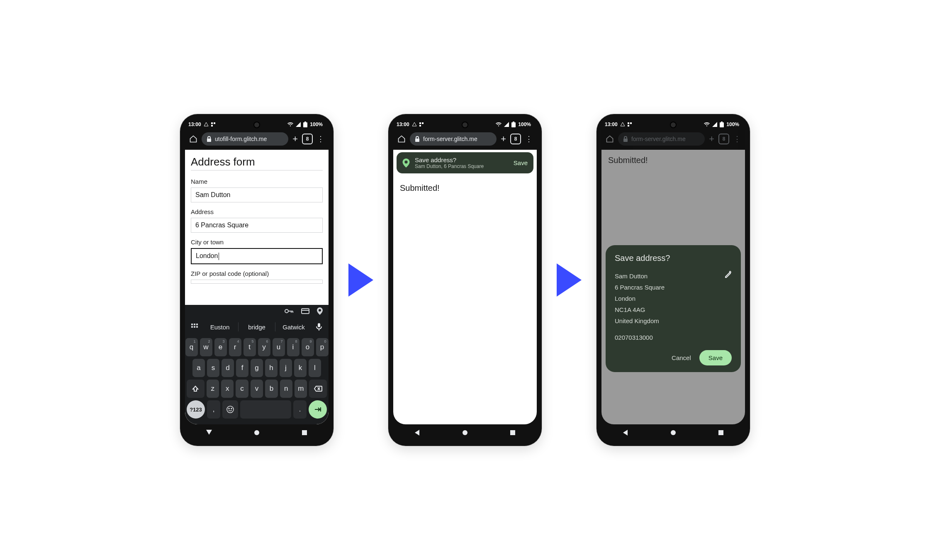  I want to click on city-input: London, so click(257, 256).